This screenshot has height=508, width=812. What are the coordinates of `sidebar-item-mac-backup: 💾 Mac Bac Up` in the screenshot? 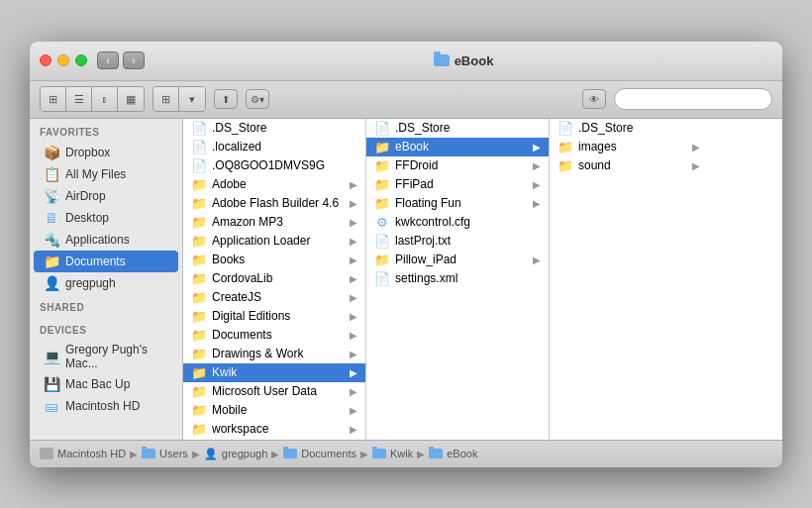 It's located at (106, 384).